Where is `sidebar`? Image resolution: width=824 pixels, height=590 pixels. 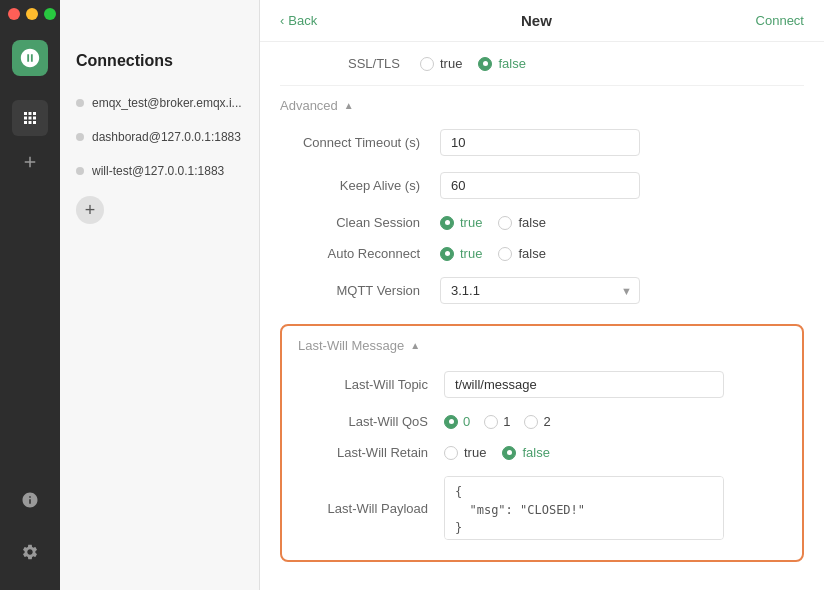 sidebar is located at coordinates (30, 295).